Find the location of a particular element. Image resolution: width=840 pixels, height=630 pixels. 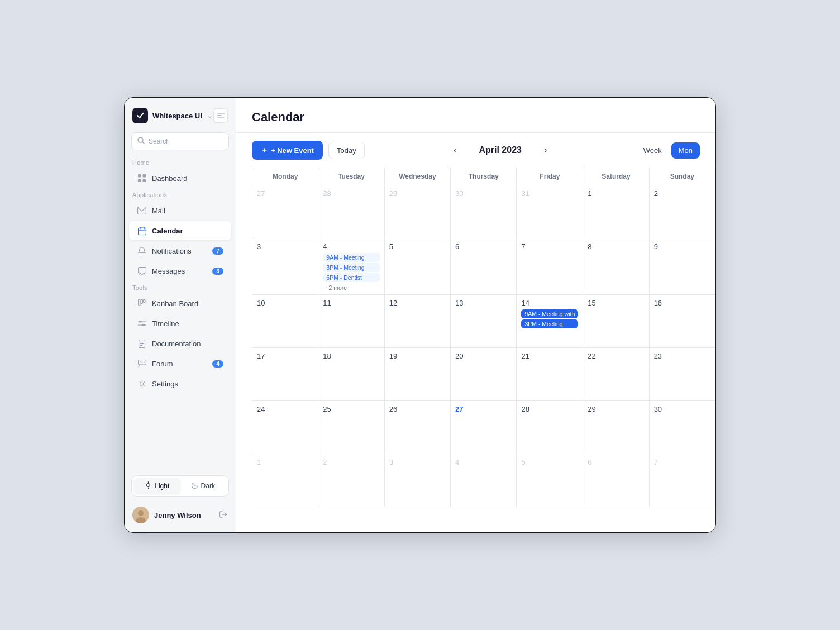

avatar is located at coordinates (141, 515).